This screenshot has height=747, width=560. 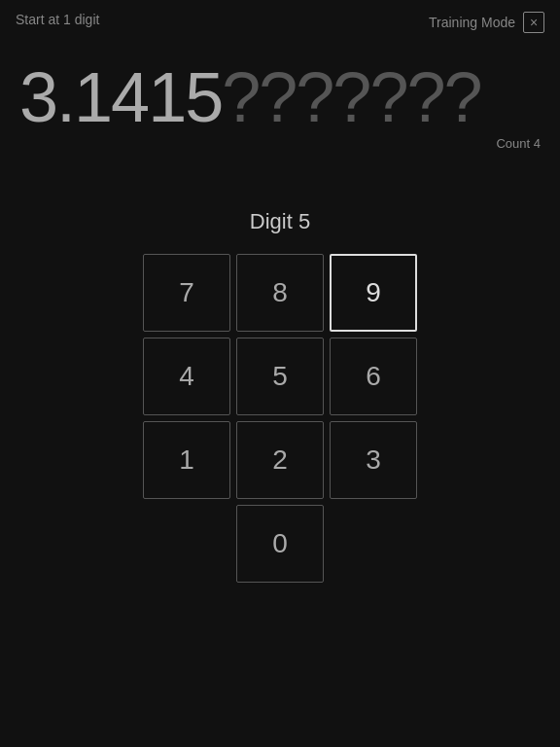 I want to click on digit-6-button: 6, so click(x=373, y=376).